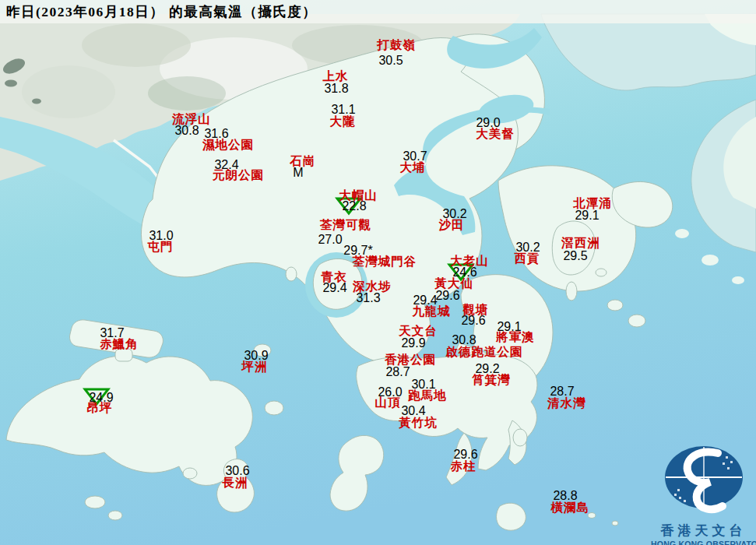  I want to click on po-toi, so click(512, 517).